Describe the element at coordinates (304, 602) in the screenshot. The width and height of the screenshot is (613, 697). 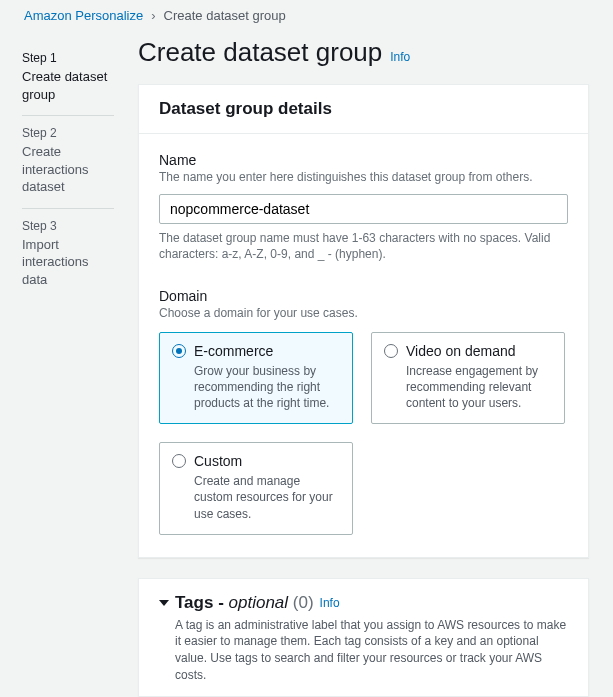
I see `tags-count: (0)` at that location.